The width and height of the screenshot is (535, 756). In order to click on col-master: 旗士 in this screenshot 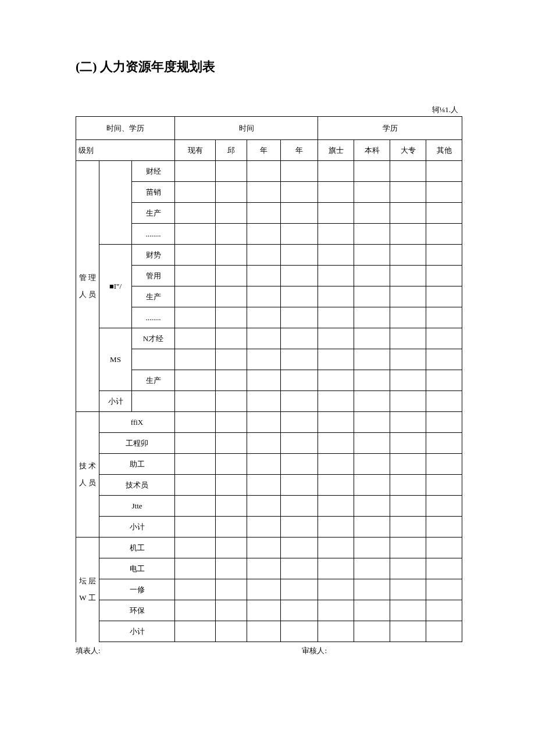, I will do `click(336, 151)`.